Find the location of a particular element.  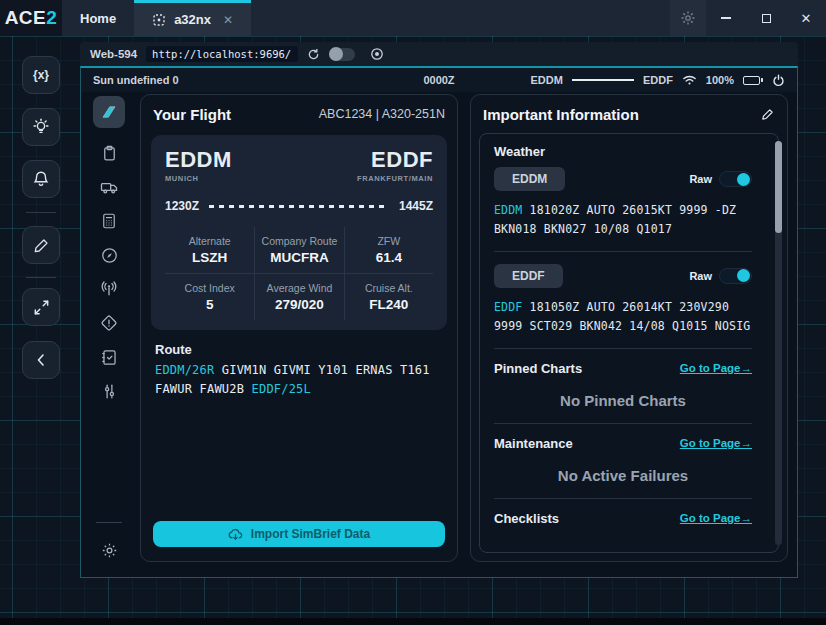

close-button: ✕ is located at coordinates (806, 18).